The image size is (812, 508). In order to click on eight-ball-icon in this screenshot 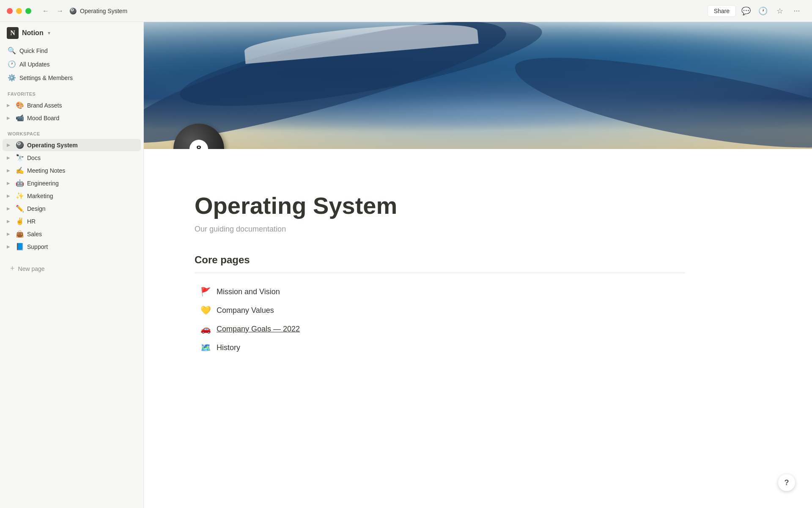, I will do `click(199, 136)`.